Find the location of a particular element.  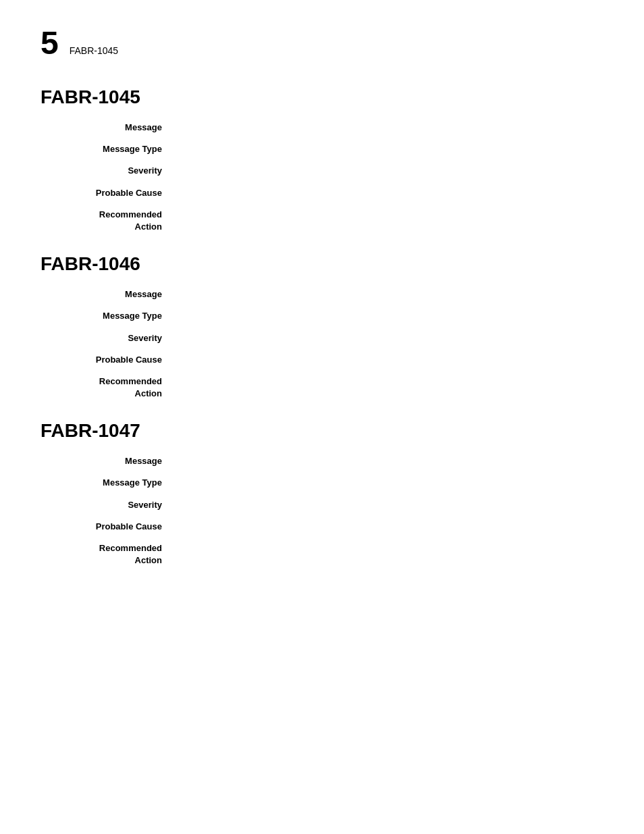

field-row-fabr-1046-0: Message is located at coordinates (322, 294).